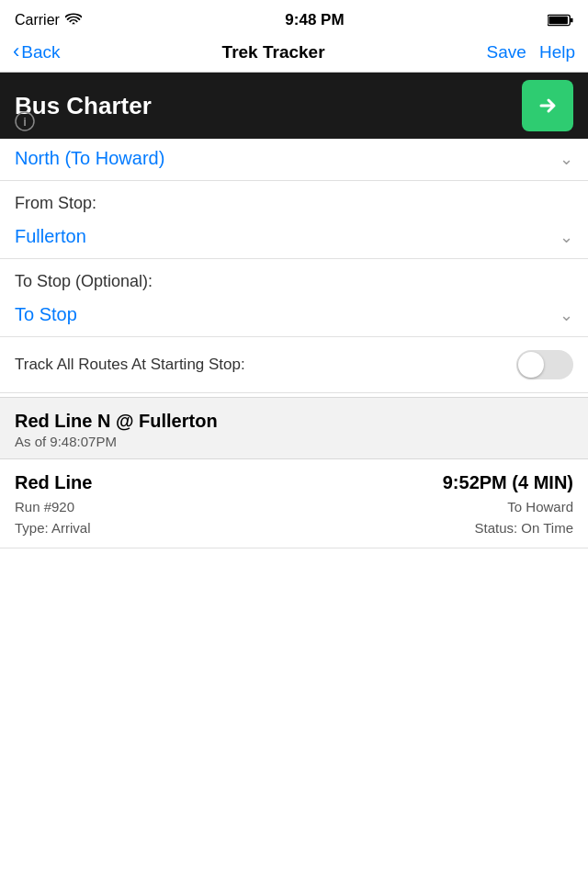 This screenshot has width=588, height=882. I want to click on time-display: 9:48 PM, so click(314, 20).